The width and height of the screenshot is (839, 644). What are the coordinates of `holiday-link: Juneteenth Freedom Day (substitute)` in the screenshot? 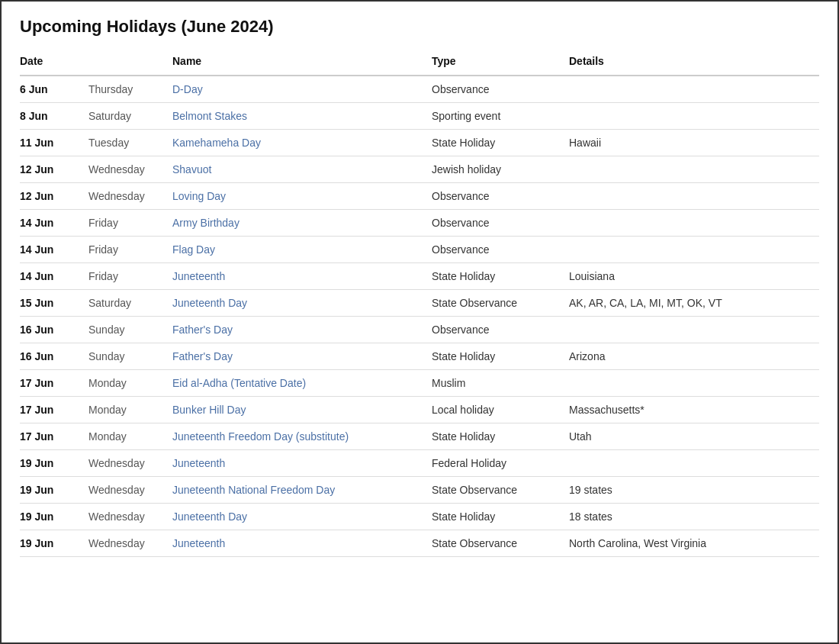 It's located at (261, 436).